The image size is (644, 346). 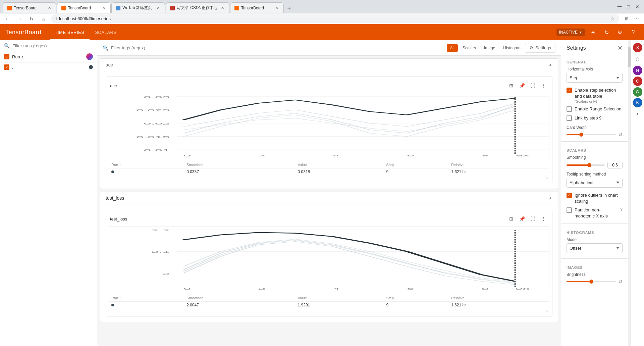 I want to click on enable-step-checkbox: ✓, so click(x=569, y=90).